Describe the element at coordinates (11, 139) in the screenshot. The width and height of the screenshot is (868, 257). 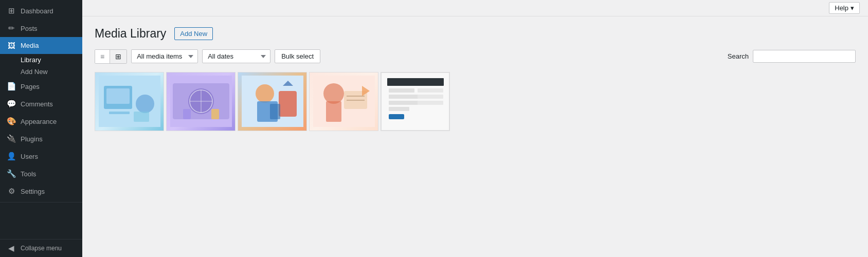
I see `plugins-icon: 🔌` at that location.